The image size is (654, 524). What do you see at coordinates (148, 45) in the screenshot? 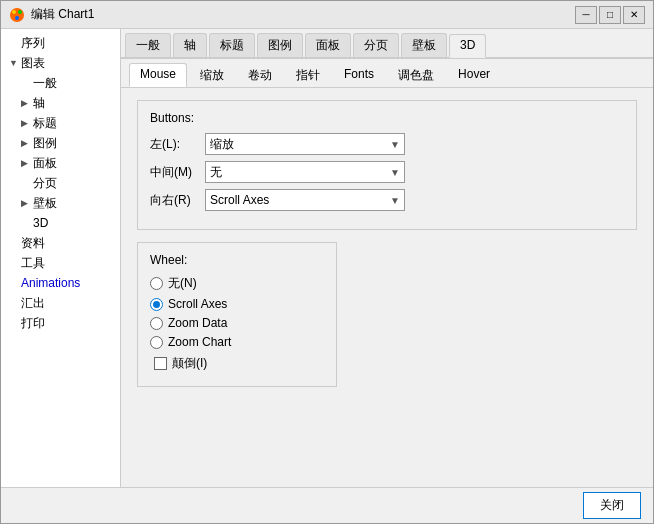
I see `tab-general: 一般` at bounding box center [148, 45].